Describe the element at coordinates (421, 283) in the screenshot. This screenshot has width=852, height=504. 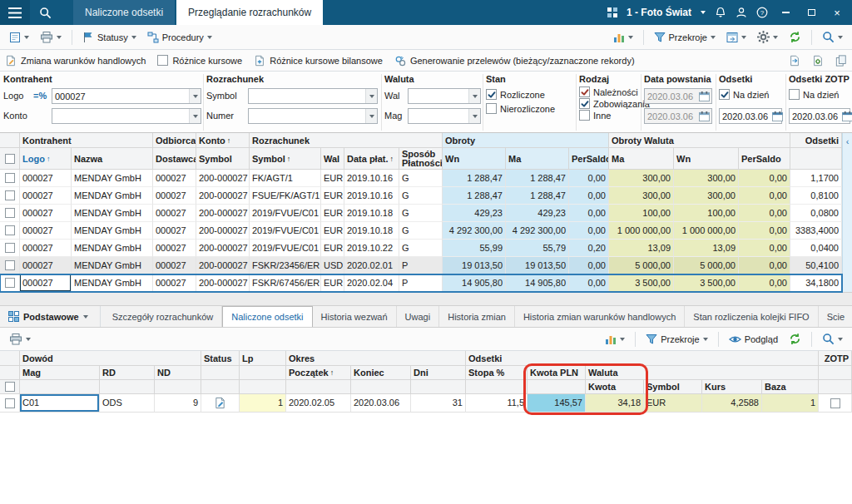
I see `cell-sposob: P` at that location.